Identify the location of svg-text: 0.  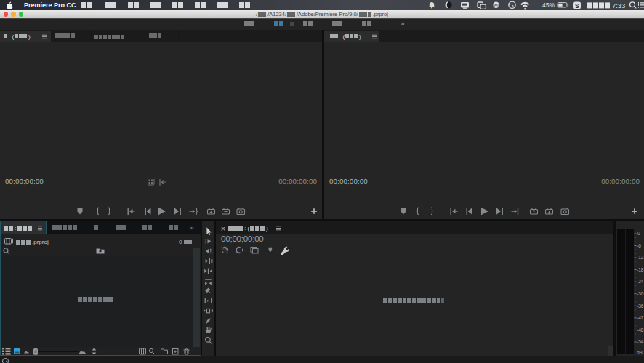
(639, 234).